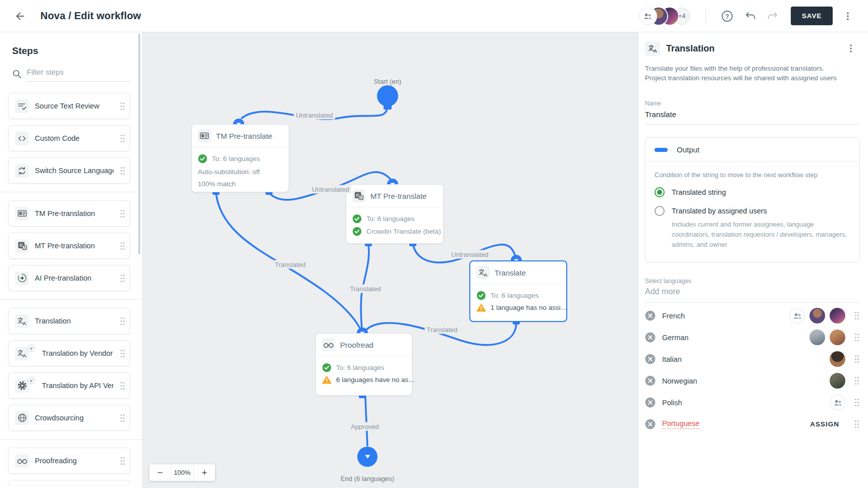 The width and height of the screenshot is (868, 488). I want to click on node-translate: A Translate To: 6 languages 1 language h…, so click(518, 291).